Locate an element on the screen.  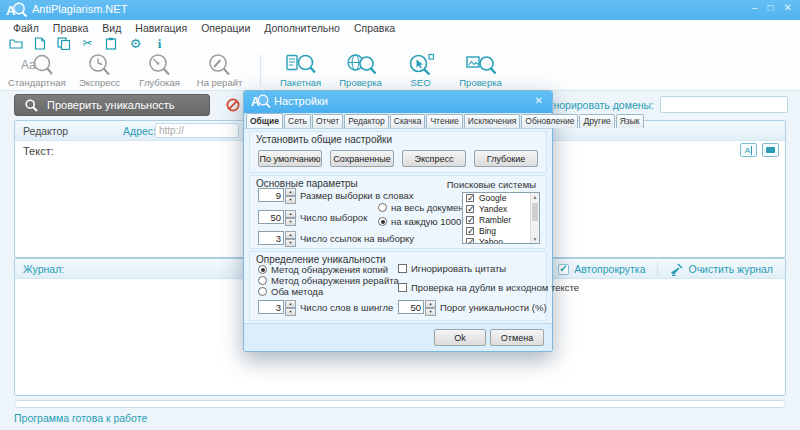
engine-bing: Bing is located at coordinates (501, 232).